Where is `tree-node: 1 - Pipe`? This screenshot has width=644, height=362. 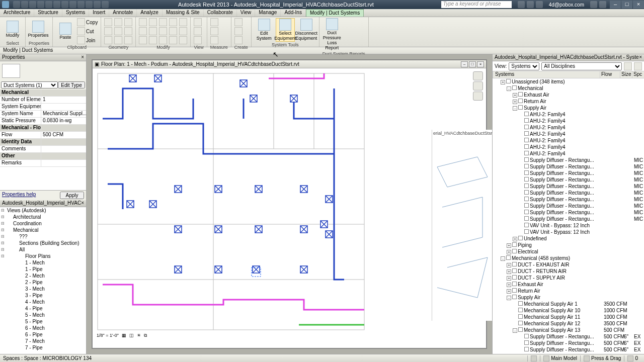 tree-node: 1 - Pipe is located at coordinates (43, 269).